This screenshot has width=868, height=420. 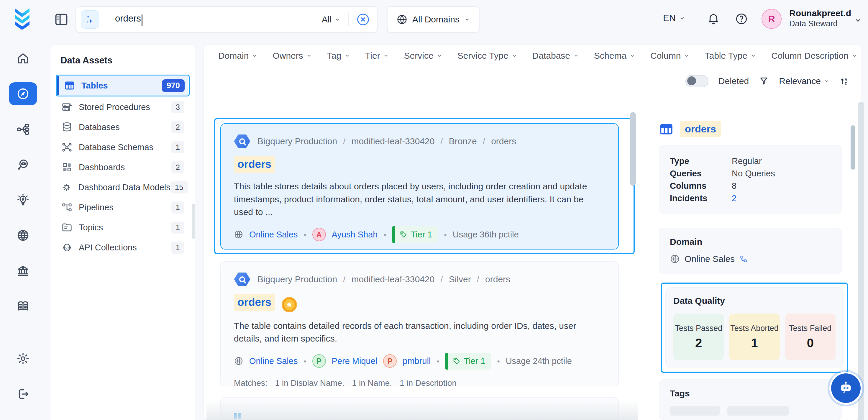 What do you see at coordinates (487, 56) in the screenshot?
I see `filter-service-type: Service Type` at bounding box center [487, 56].